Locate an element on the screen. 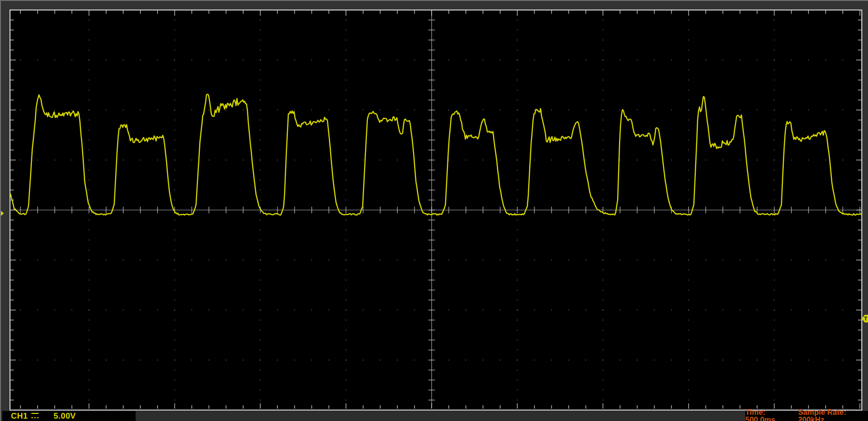 The height and width of the screenshot is (421, 868). channel-name-label: CH1 is located at coordinates (20, 416).